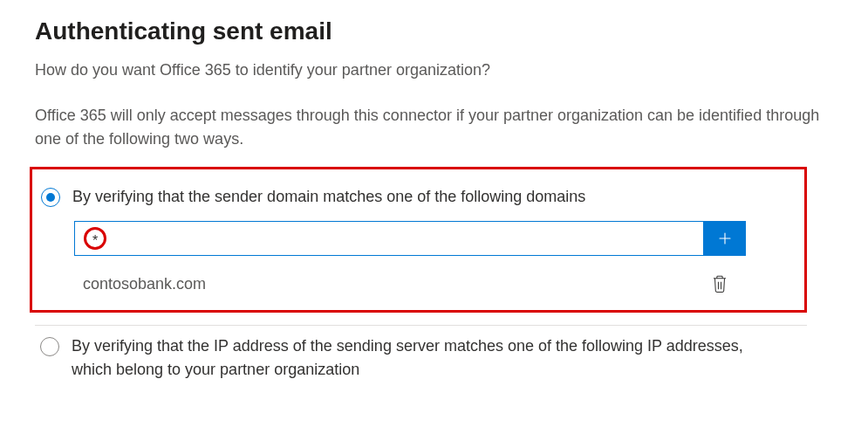 This screenshot has width=868, height=441. What do you see at coordinates (389, 238) in the screenshot?
I see `domain-input-container: *` at bounding box center [389, 238].